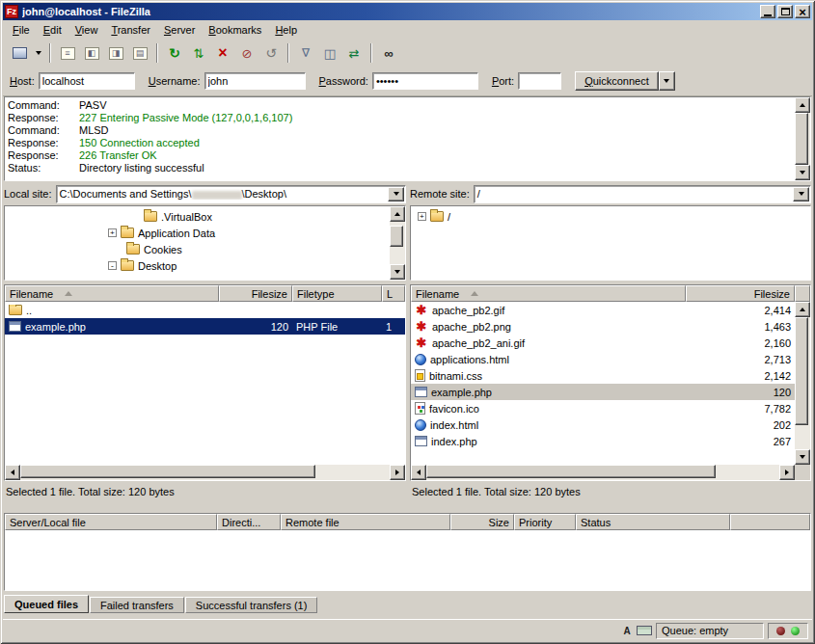 The height and width of the screenshot is (644, 815). What do you see at coordinates (112, 266) in the screenshot?
I see `collapse-icon: -` at bounding box center [112, 266].